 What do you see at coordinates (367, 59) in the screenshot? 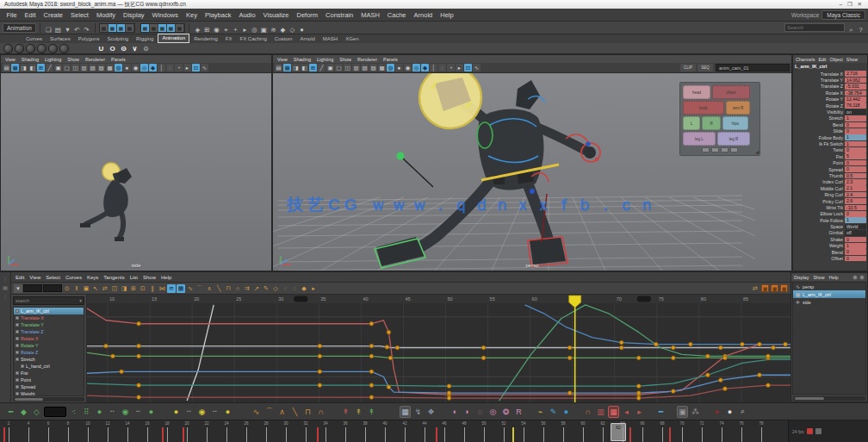
I see `panel-menu-renderer: Renderer` at bounding box center [367, 59].